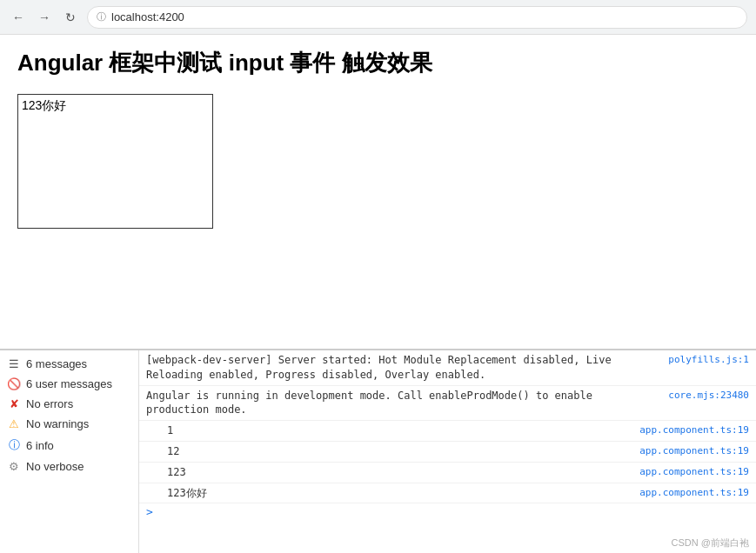  I want to click on sidebar-item-messages: ☰ 6 messages, so click(70, 363).